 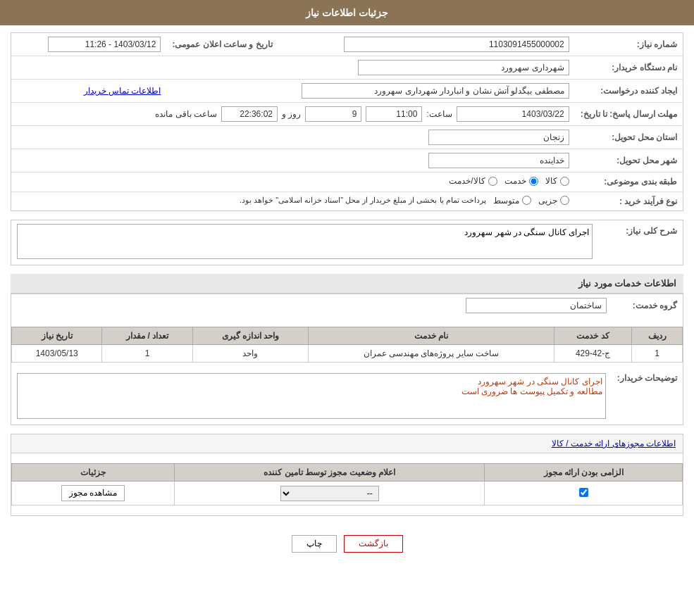 I want to click on buyer-notes-textarea, so click(x=311, y=396).